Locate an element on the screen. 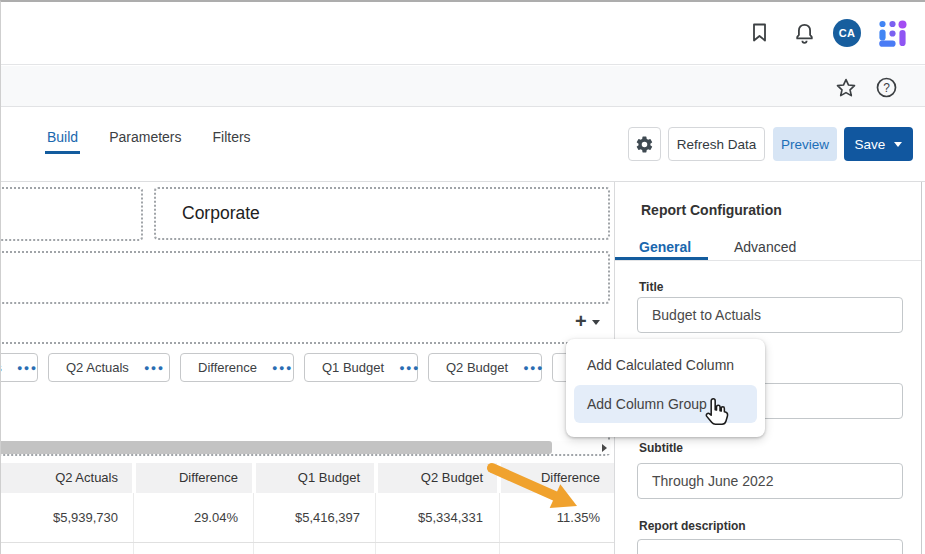  preview-data-cell: $5,939,730 is located at coordinates (66, 518).